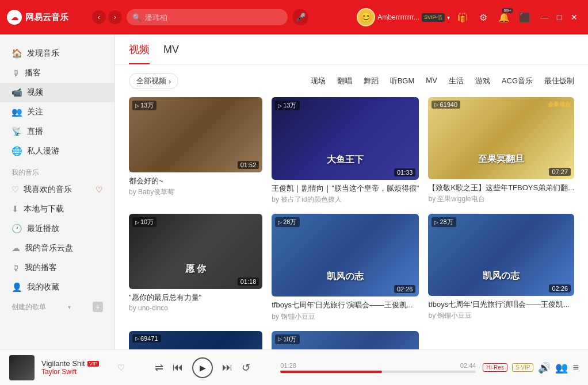 The width and height of the screenshot is (588, 385). What do you see at coordinates (501, 255) in the screenshot?
I see `video-thumb: 凯风の志 ▷ 28万 02:26` at bounding box center [501, 255].